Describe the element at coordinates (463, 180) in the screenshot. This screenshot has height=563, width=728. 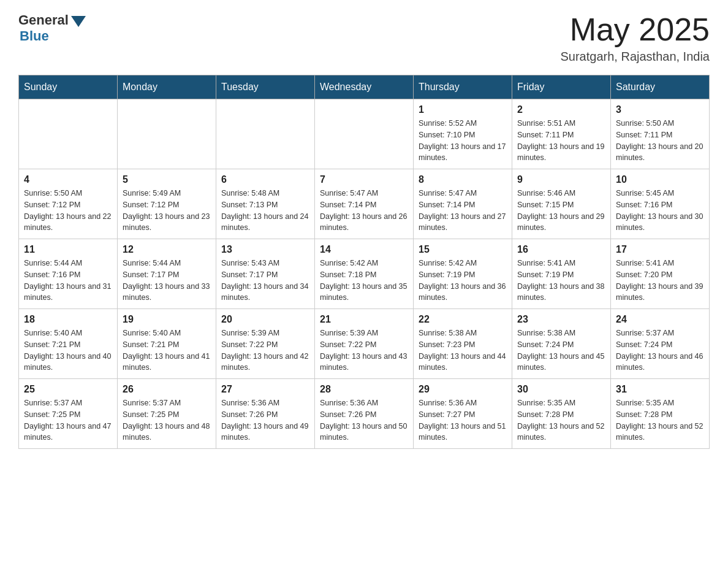
I see `day-number: 8` at that location.